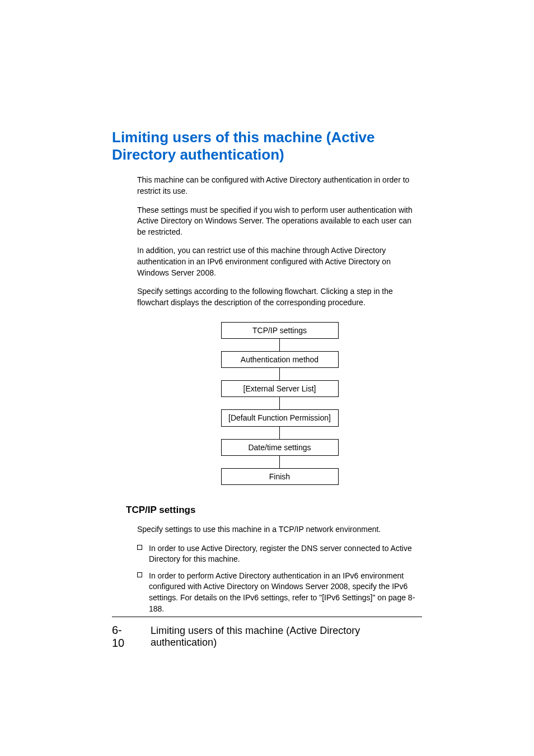  What do you see at coordinates (280, 592) in the screenshot?
I see `list-item: In order to perform Active Directory aut…` at bounding box center [280, 592].